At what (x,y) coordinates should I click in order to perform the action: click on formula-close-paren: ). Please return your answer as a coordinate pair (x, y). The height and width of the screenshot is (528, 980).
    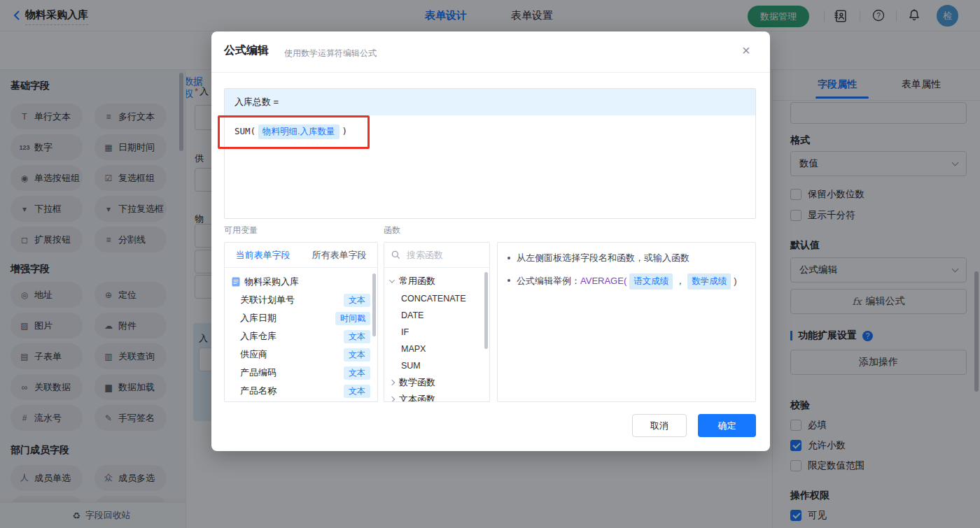
    Looking at the image, I should click on (345, 131).